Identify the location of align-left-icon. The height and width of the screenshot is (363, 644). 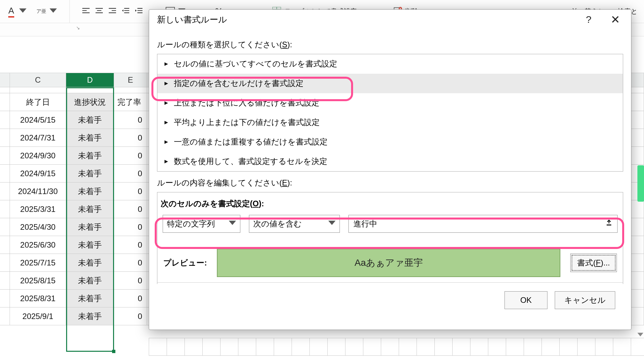
(86, 11).